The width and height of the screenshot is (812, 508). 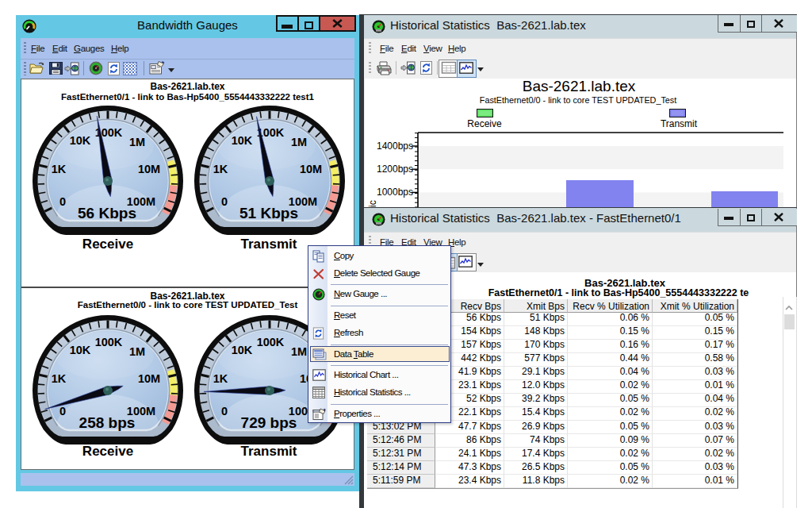 I want to click on svg-text: 1200bps, so click(x=395, y=169).